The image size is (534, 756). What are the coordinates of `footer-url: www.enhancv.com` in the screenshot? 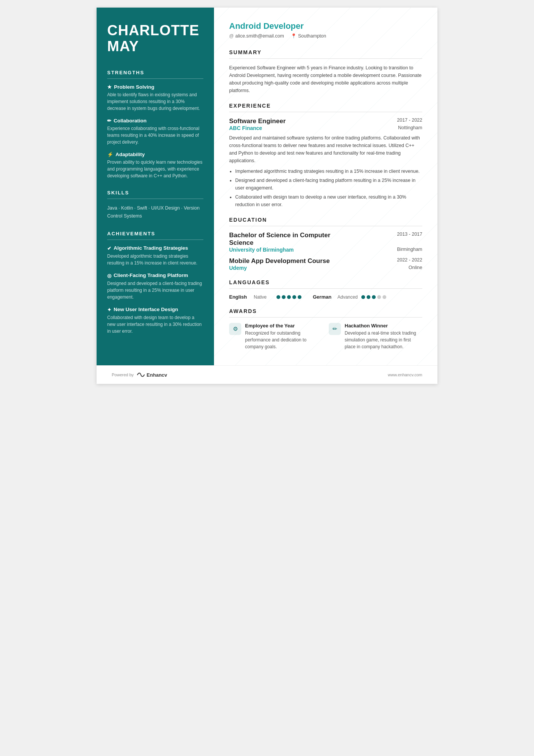 It's located at (405, 375).